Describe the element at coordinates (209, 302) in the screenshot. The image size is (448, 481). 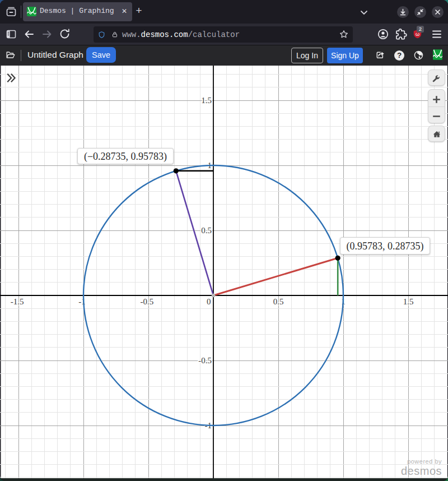
I see `svg-text: 0` at that location.